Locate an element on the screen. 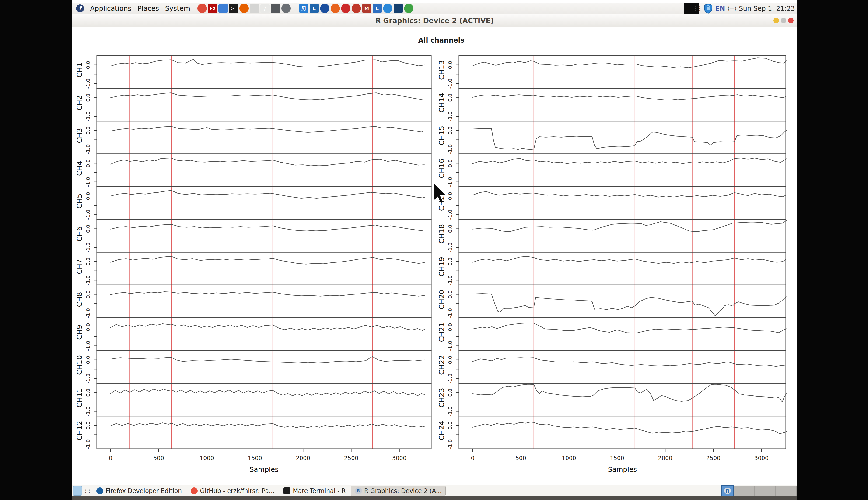 This screenshot has width=868, height=500. x-tick-label: 1000 is located at coordinates (569, 458).